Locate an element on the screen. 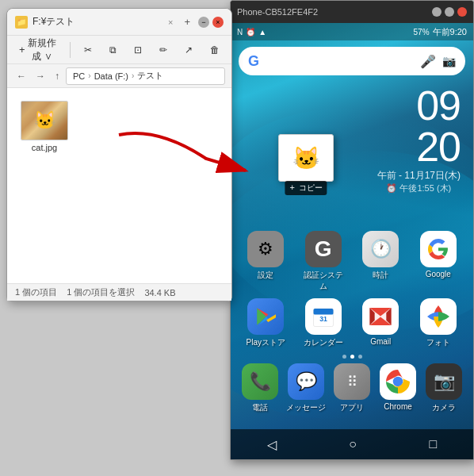  android-statusbar: N ⏰ ▲ 57% 午前9:20 is located at coordinates (352, 32).